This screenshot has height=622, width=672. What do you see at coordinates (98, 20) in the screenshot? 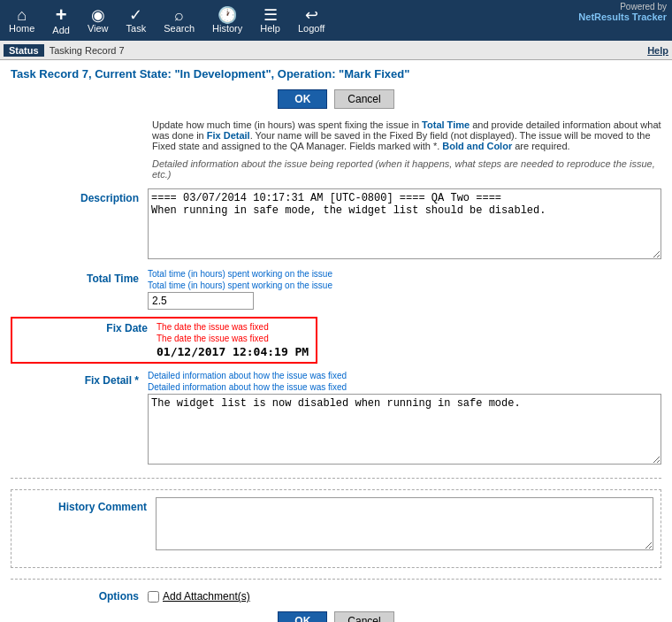
I see `nav-view: ◉ View` at bounding box center [98, 20].